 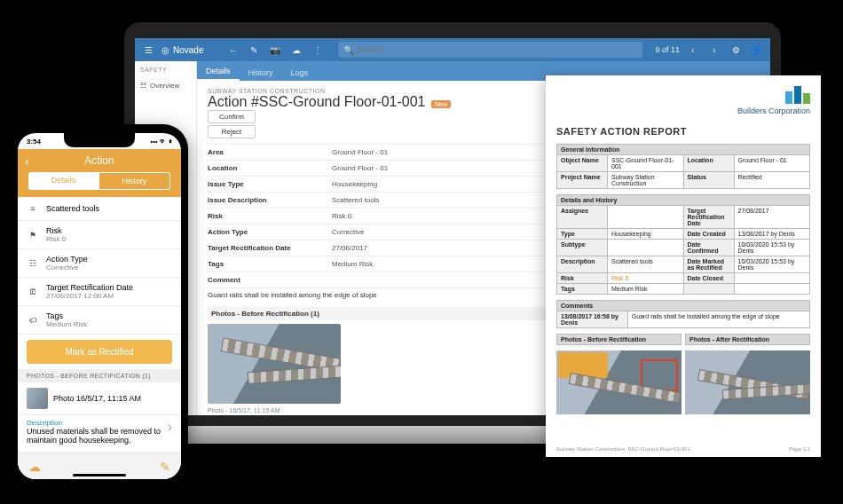 I want to click on details-history-table: Details and History AssigneeTarget Recti…, so click(x=683, y=245).